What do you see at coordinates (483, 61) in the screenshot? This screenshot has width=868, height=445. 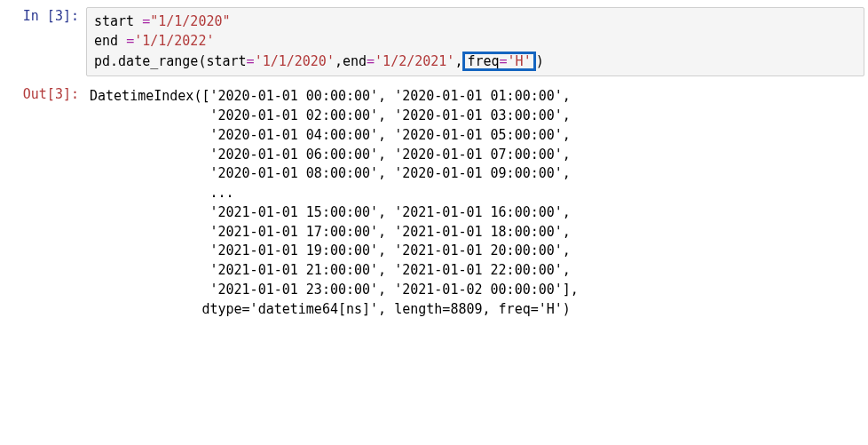 I see `code-token: freq` at bounding box center [483, 61].